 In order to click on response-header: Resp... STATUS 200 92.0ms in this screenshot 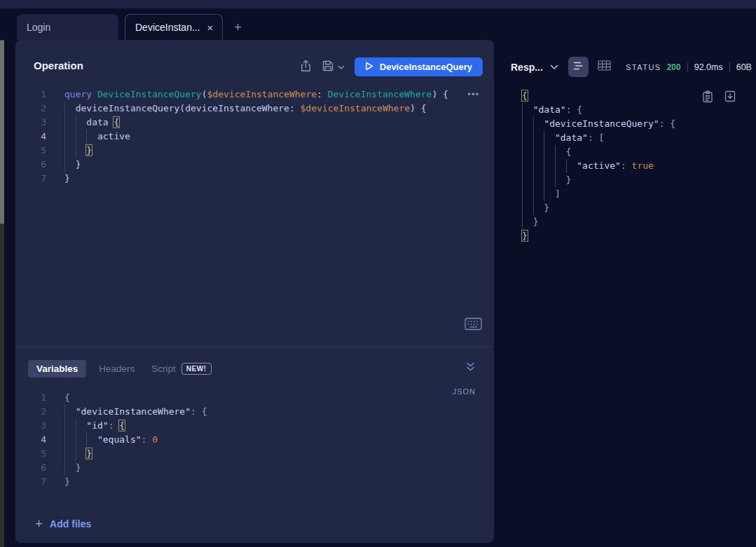, I will do `click(631, 67)`.